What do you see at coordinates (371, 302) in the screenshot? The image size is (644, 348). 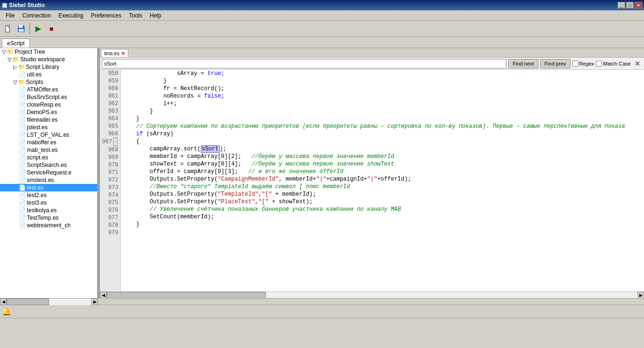 I see `editor-bottom-spacer` at bounding box center [371, 302].